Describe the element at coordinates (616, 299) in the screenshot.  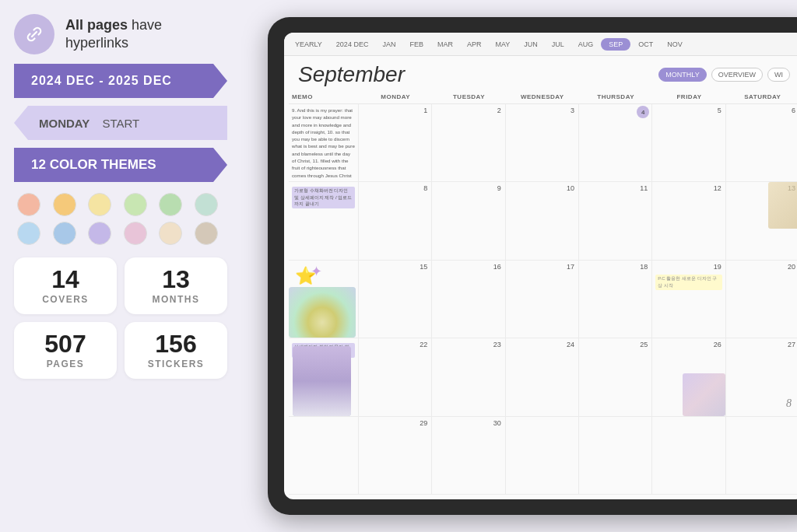
I see `day-18: 18` at that location.